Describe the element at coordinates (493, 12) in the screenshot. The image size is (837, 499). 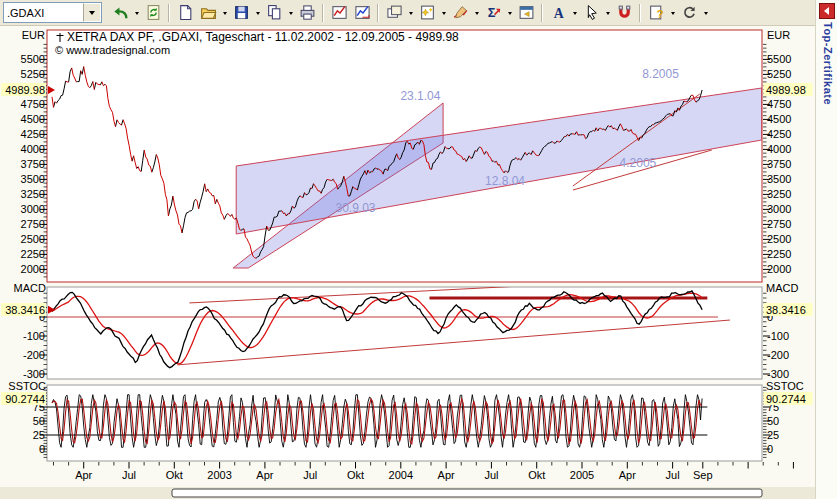
I see `formula-button: Σ` at that location.